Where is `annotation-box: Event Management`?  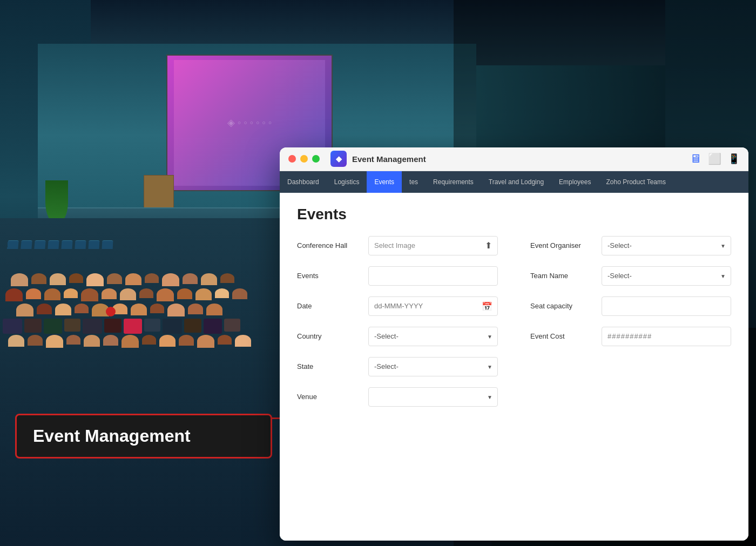
annotation-box: Event Management is located at coordinates (144, 436).